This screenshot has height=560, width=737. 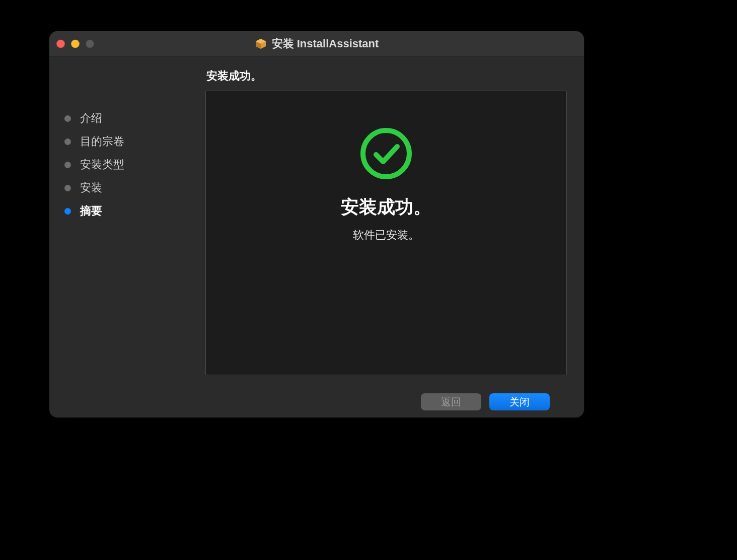 I want to click on window-title-group: 安装 InstallAssistant, so click(x=317, y=44).